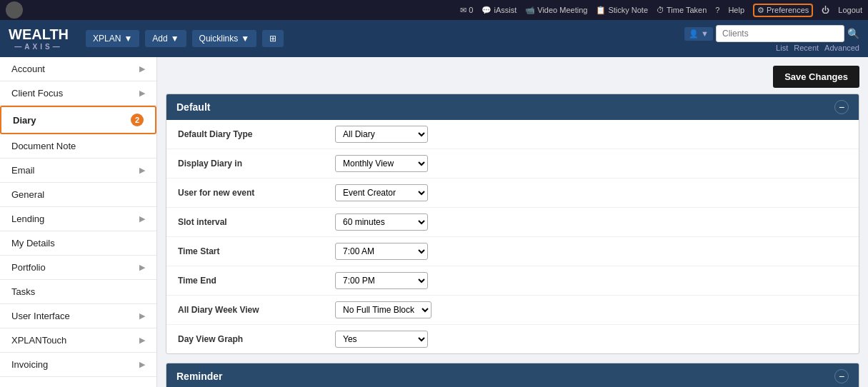  I want to click on sidebar-item-label: My Details, so click(33, 243).